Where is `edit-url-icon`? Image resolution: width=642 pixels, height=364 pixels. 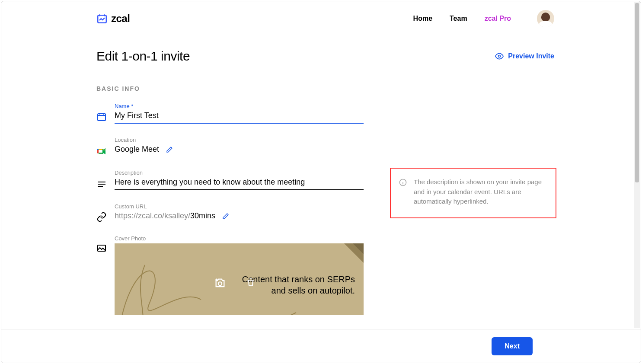 edit-url-icon is located at coordinates (226, 216).